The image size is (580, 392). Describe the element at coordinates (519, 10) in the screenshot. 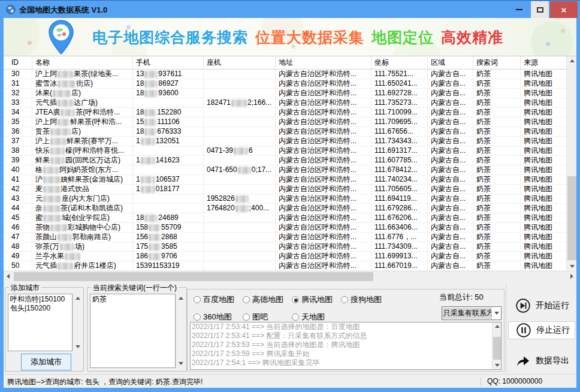

I see `minimize-button` at that location.